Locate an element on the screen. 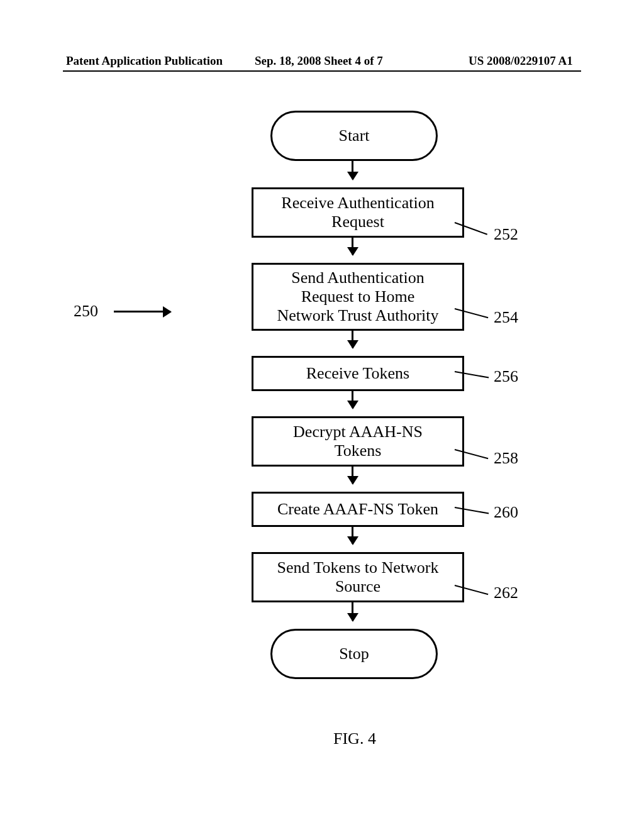 This screenshot has width=644, height=830. flow-step-number: 262 is located at coordinates (506, 593).